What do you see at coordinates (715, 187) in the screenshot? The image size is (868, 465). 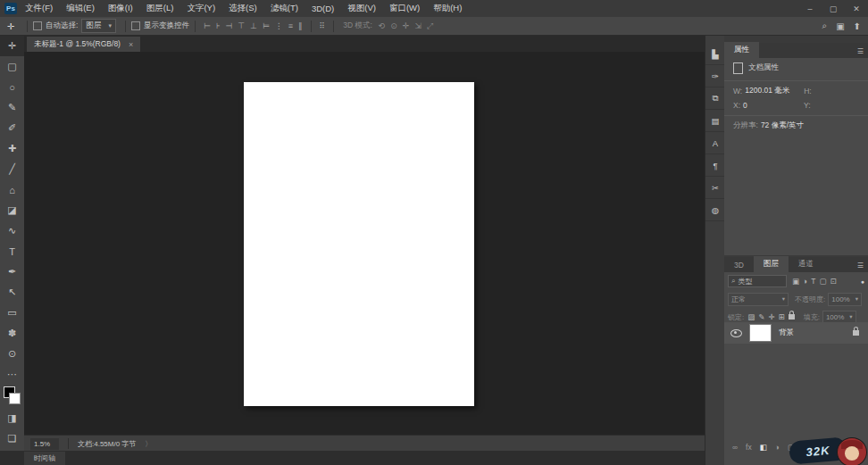 I see `adjustments-panel-icon: ✂` at bounding box center [715, 187].